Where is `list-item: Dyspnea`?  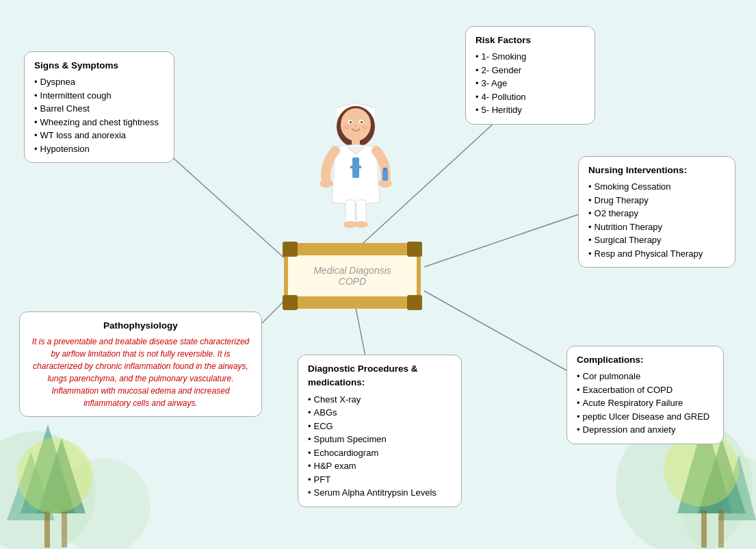
list-item: Dyspnea is located at coordinates (99, 82).